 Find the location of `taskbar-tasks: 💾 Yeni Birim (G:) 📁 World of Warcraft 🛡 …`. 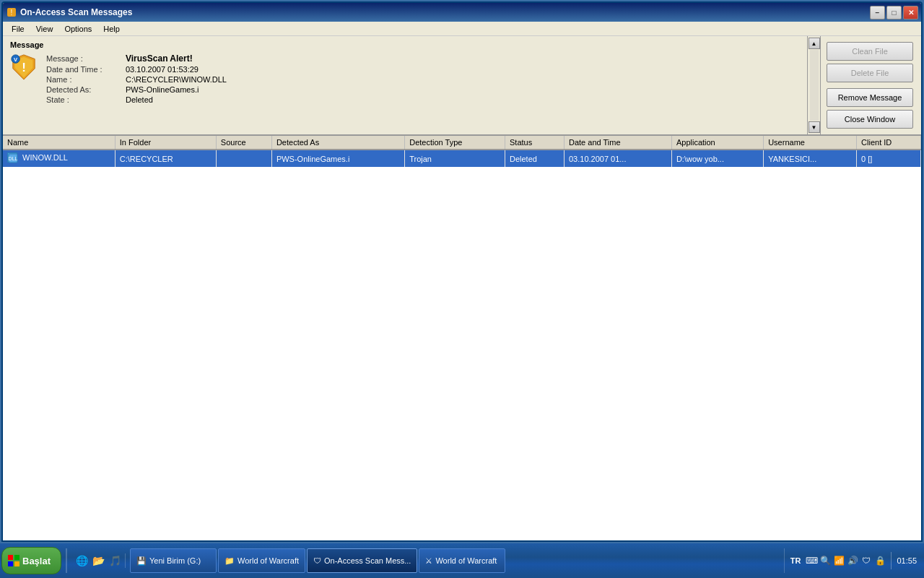

taskbar-tasks: 💾 Yeni Birim (G:) 📁 World of Warcraft 🛡 … is located at coordinates (455, 561).